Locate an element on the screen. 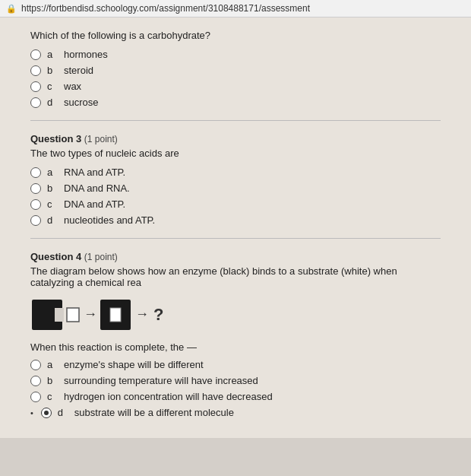 The height and width of the screenshot is (476, 471). q4-label-c: c is located at coordinates (52, 397).